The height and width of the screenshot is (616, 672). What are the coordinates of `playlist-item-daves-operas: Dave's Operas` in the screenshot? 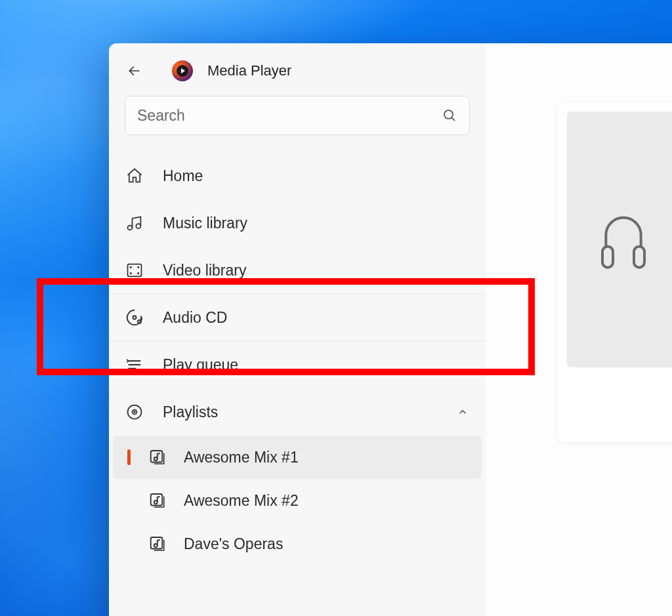 It's located at (297, 544).